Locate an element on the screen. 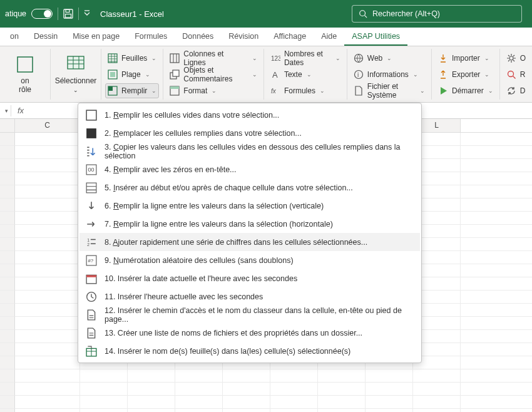 This screenshot has width=532, height=412. colonnes-lignes-button: Colonnes et Lignes⌄ is located at coordinates (213, 58).